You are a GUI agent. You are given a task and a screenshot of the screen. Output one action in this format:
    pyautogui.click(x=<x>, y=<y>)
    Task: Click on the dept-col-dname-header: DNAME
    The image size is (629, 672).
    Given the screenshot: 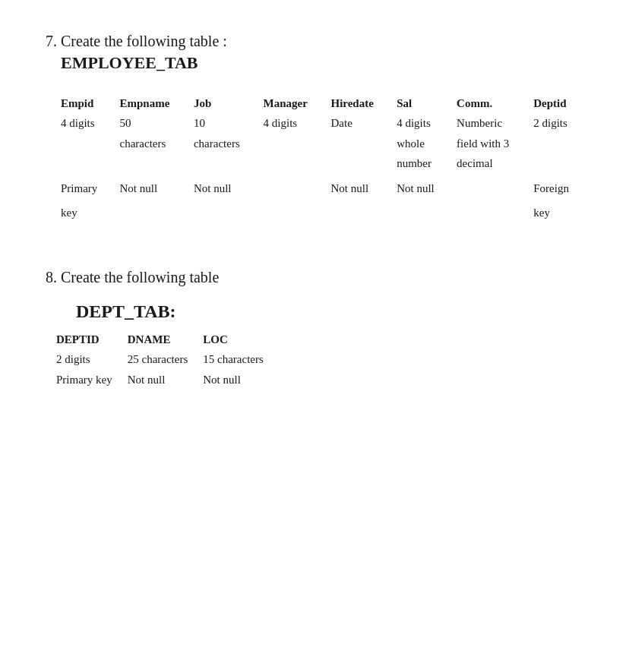 What is the action you would take?
    pyautogui.click(x=163, y=340)
    